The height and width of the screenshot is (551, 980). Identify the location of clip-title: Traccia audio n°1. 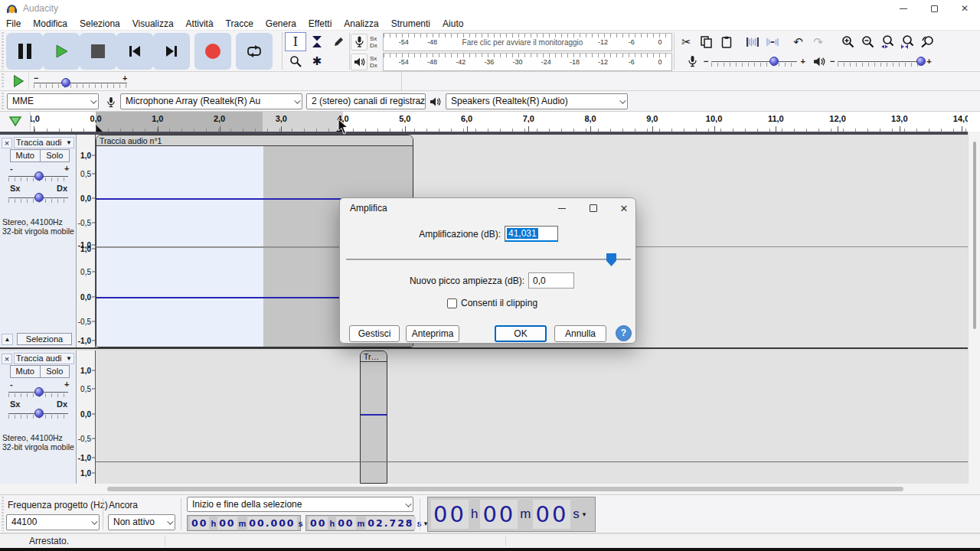
(254, 141).